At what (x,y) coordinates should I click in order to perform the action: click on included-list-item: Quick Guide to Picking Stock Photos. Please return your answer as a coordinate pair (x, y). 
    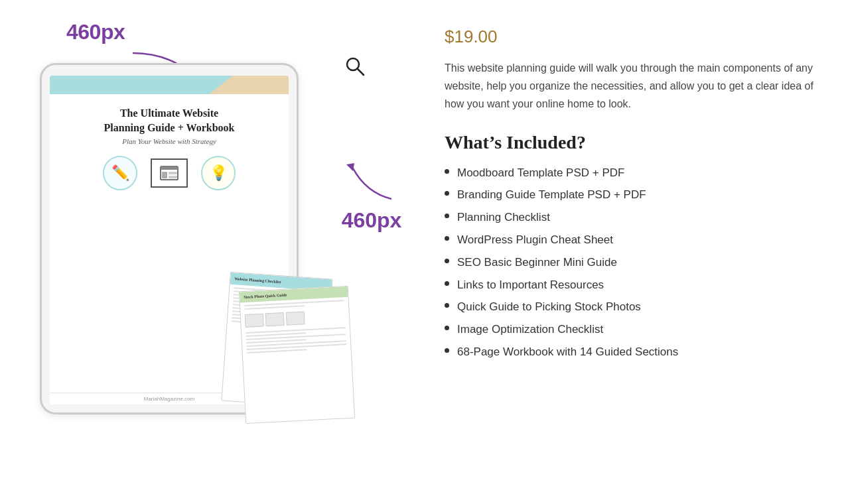
    Looking at the image, I should click on (631, 307).